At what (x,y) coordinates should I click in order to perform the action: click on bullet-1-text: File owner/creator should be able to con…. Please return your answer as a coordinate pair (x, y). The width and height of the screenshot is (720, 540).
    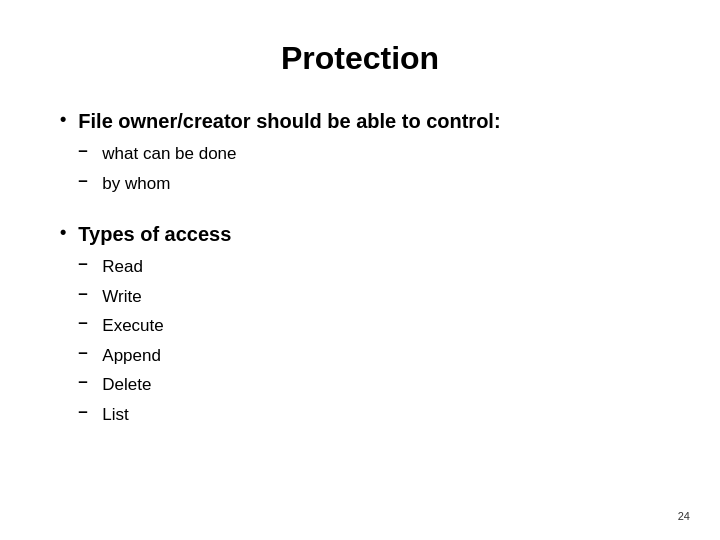
    Looking at the image, I should click on (289, 121).